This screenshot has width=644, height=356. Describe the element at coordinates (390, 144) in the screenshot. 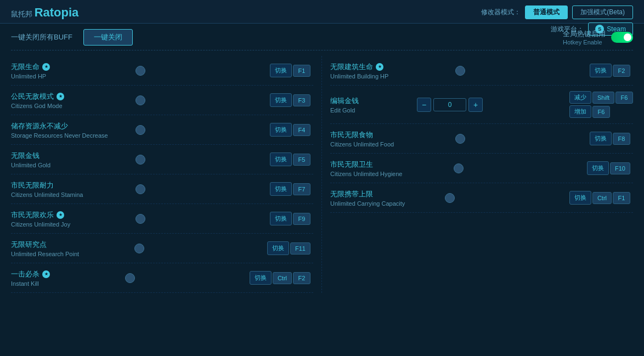

I see `cheat-name-en: Citizens Unlimited Food` at that location.